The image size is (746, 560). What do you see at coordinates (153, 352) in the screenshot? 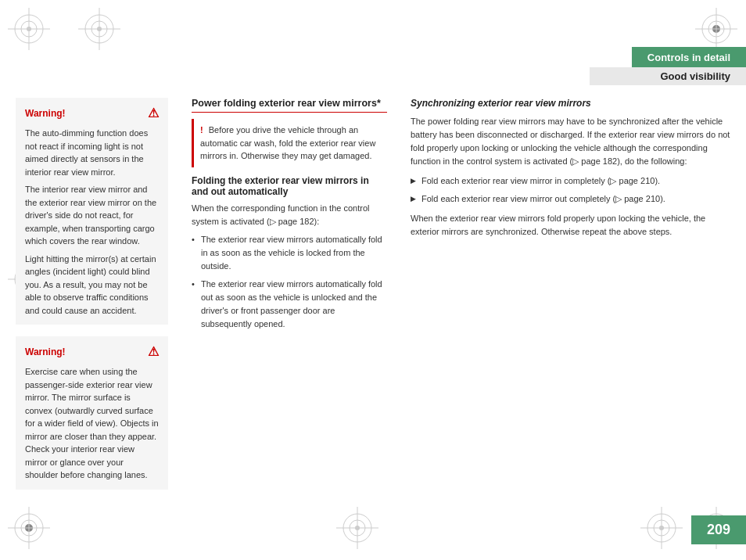
I see `warning-triangle-icon-2: ⚠` at bounding box center [153, 352].